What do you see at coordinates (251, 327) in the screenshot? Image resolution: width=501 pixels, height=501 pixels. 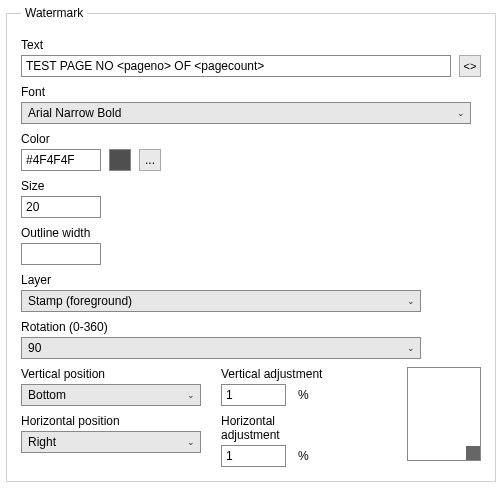 I see `rotation-label: Rotation (0-360)` at bounding box center [251, 327].